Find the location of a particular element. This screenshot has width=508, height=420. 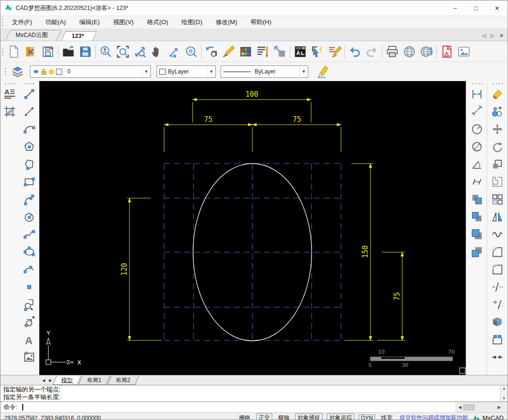

zoom-center-icon is located at coordinates (191, 52).